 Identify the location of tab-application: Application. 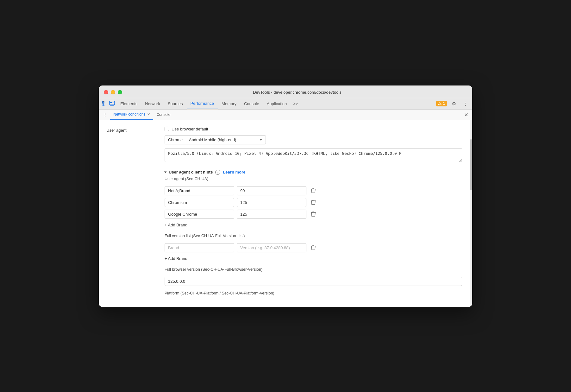
(277, 104).